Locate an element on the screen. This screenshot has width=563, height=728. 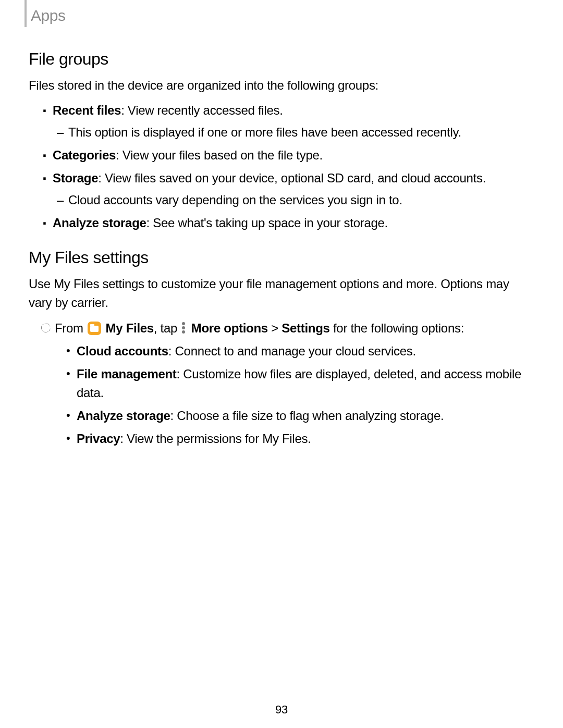
breadcrumb-header: Apps is located at coordinates (282, 13).